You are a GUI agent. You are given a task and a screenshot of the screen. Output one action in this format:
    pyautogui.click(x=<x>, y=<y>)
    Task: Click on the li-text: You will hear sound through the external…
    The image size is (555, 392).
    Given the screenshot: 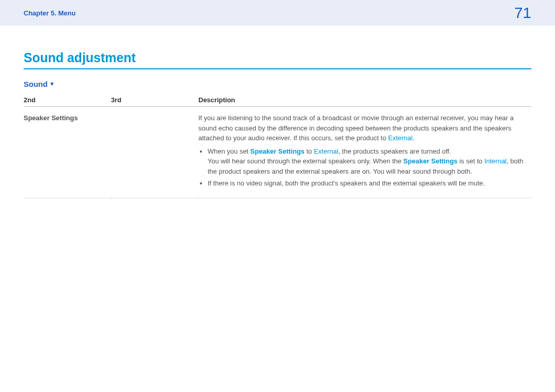 What is the action you would take?
    pyautogui.click(x=305, y=161)
    